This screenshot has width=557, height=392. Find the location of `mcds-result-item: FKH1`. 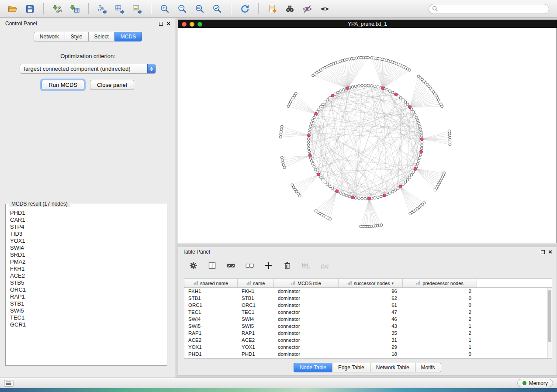

mcds-result-item: FKH1 is located at coordinates (86, 269).